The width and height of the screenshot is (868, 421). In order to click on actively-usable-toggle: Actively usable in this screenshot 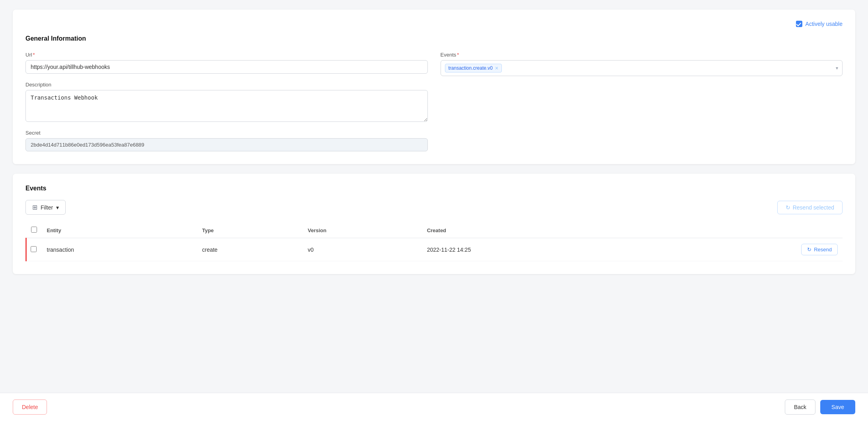, I will do `click(819, 24)`.